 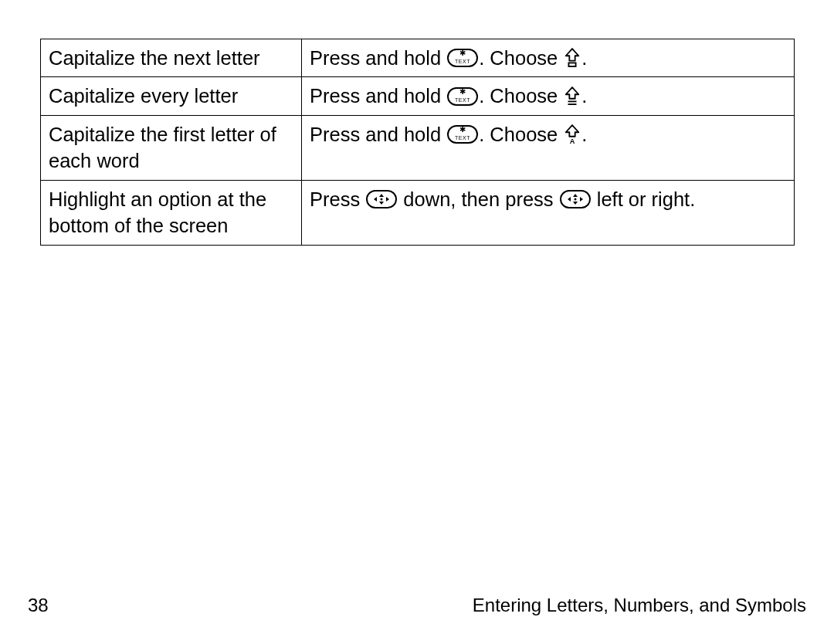 What do you see at coordinates (171, 212) in the screenshot?
I see `action-cell: Highlight an option at the bottom of the…` at bounding box center [171, 212].